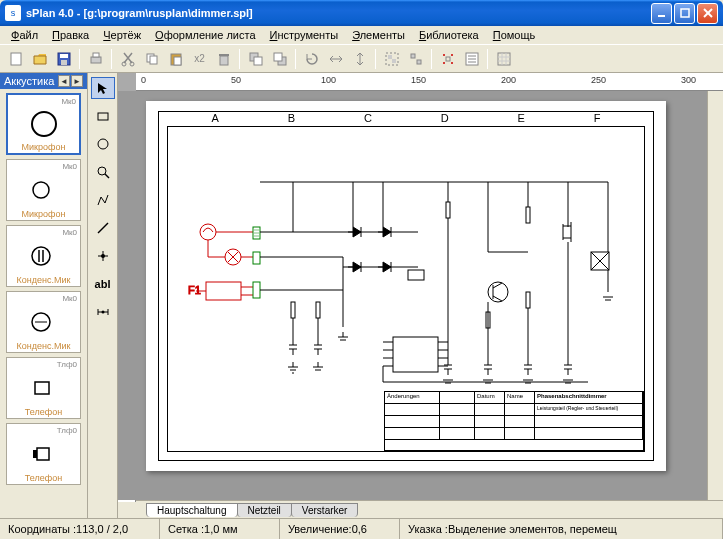 The image size is (723, 539). What do you see at coordinates (122, 35) in the screenshot?
I see `menu-drawing: Чертёж` at bounding box center [122, 35].